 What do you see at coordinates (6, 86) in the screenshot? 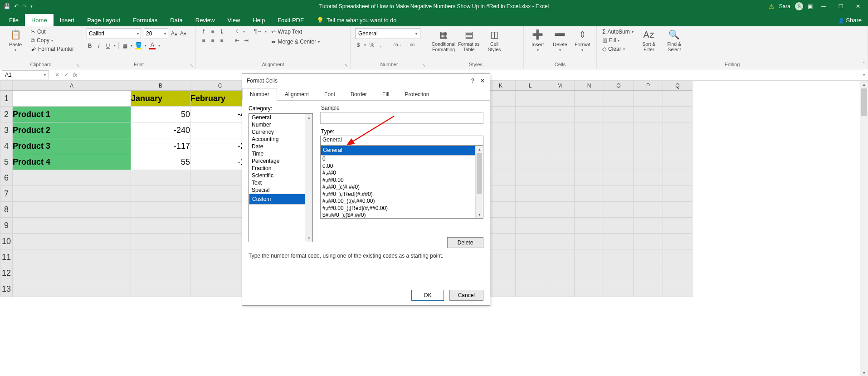
I see `select-all-corner` at bounding box center [6, 86].